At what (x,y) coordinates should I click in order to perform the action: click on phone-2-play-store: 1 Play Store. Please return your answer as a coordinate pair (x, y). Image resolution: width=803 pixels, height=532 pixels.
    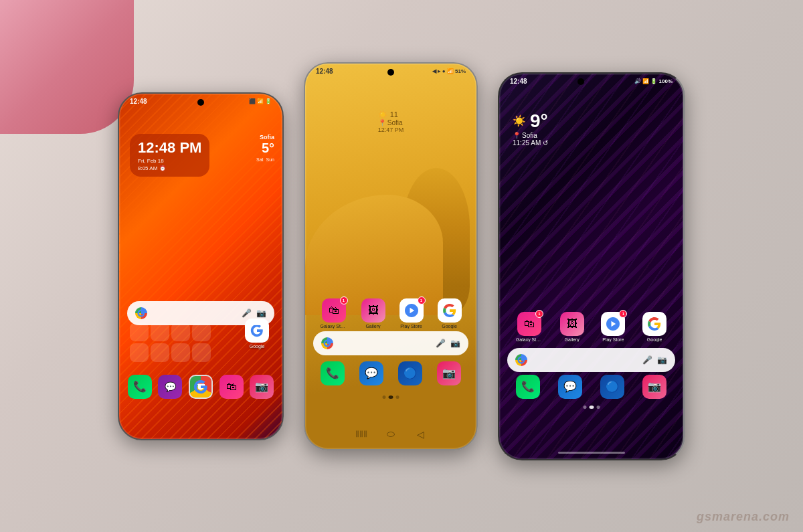
    Looking at the image, I should click on (412, 313).